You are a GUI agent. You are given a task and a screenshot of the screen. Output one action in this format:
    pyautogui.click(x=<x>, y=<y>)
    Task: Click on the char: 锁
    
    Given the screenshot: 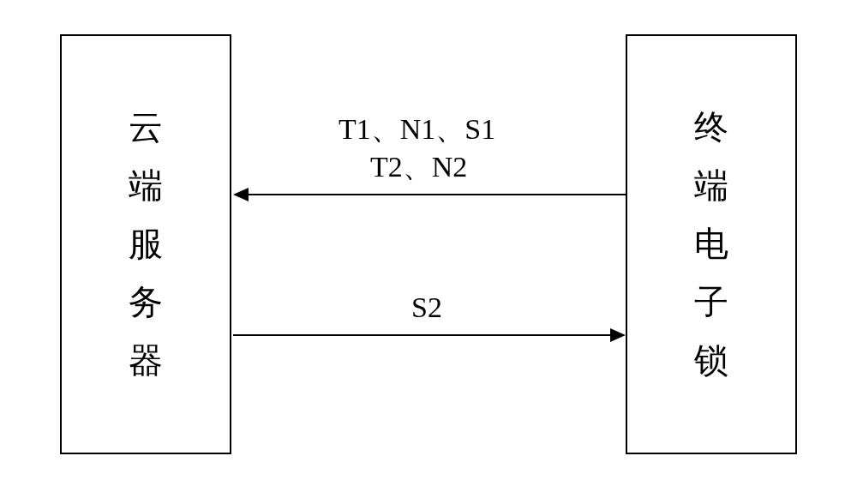 What is the action you would take?
    pyautogui.click(x=711, y=361)
    